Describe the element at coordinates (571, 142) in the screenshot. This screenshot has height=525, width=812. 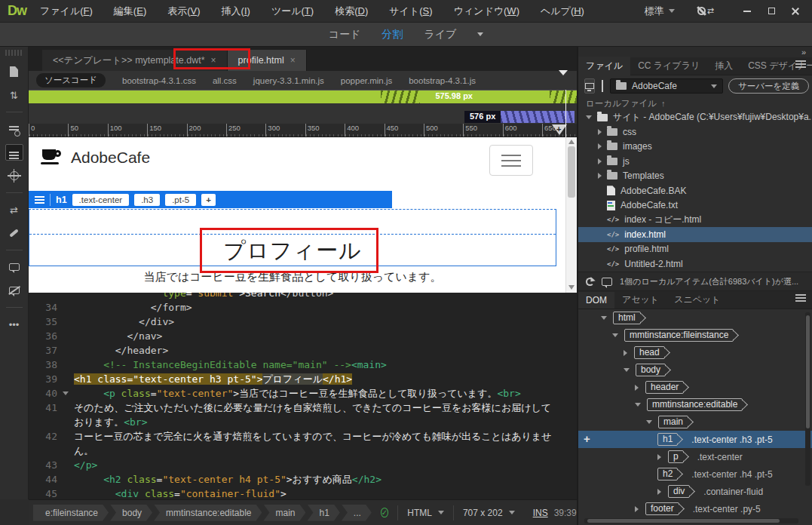
I see `scroll-up-icon` at that location.